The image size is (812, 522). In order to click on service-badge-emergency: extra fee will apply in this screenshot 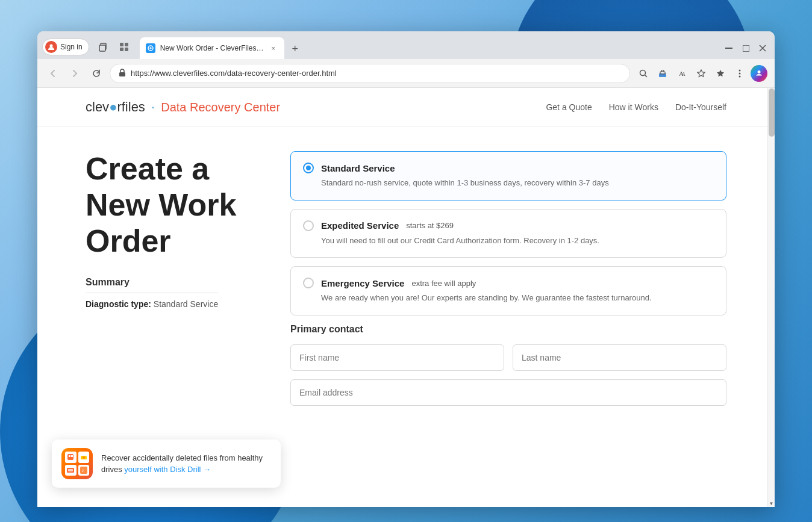, I will do `click(443, 283)`.